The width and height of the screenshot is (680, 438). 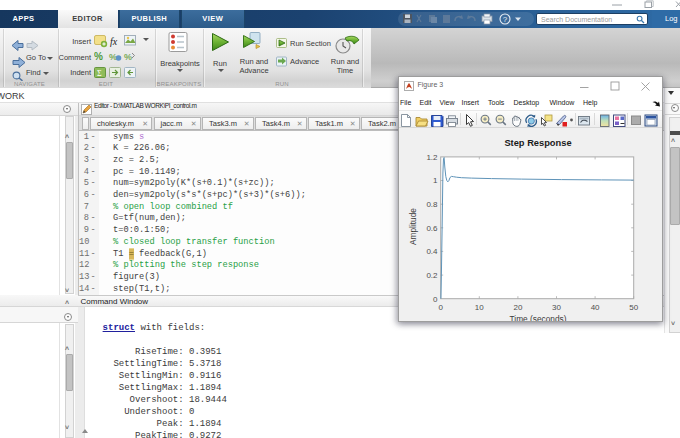 What do you see at coordinates (436, 180) in the screenshot?
I see `svg-text: 1` at bounding box center [436, 180].